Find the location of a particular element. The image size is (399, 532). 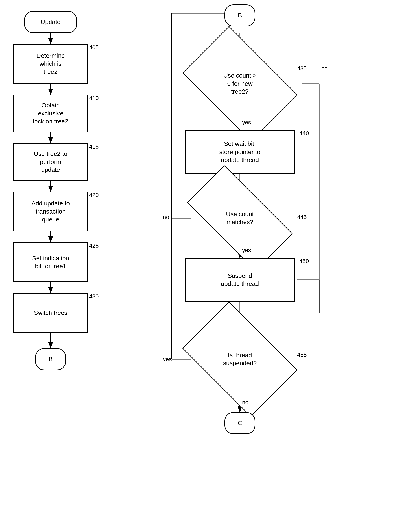

box-410: Obtainexclusivelock on tree2 is located at coordinates (50, 114).